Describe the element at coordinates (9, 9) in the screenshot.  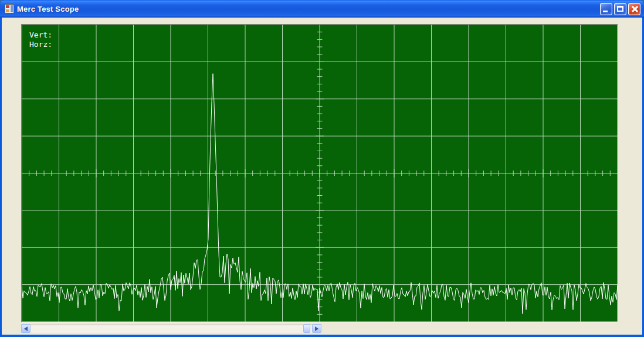
I see `app-icon` at that location.